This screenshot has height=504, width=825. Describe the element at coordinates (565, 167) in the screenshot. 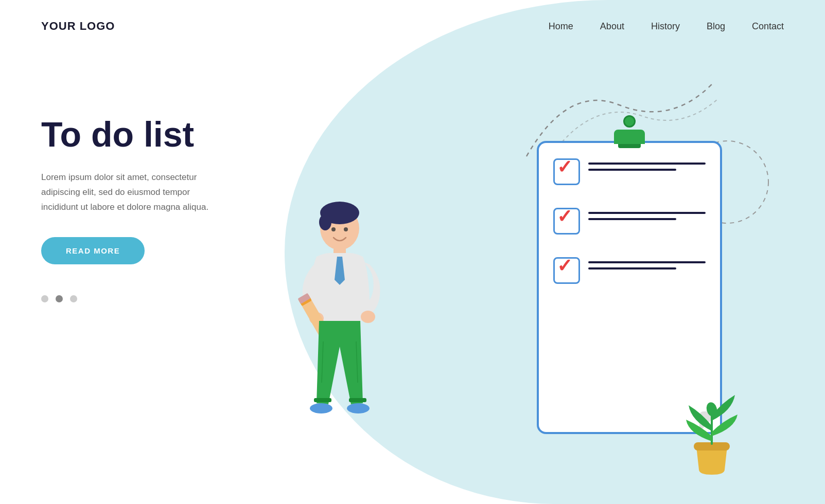

I see `checkmark-1: ✓` at that location.